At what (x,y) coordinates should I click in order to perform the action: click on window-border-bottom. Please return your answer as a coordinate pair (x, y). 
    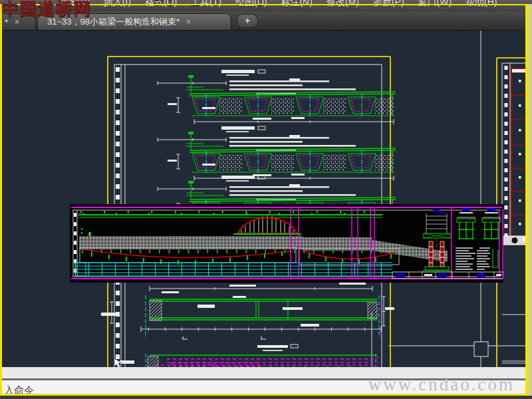
    Looking at the image, I should click on (266, 395).